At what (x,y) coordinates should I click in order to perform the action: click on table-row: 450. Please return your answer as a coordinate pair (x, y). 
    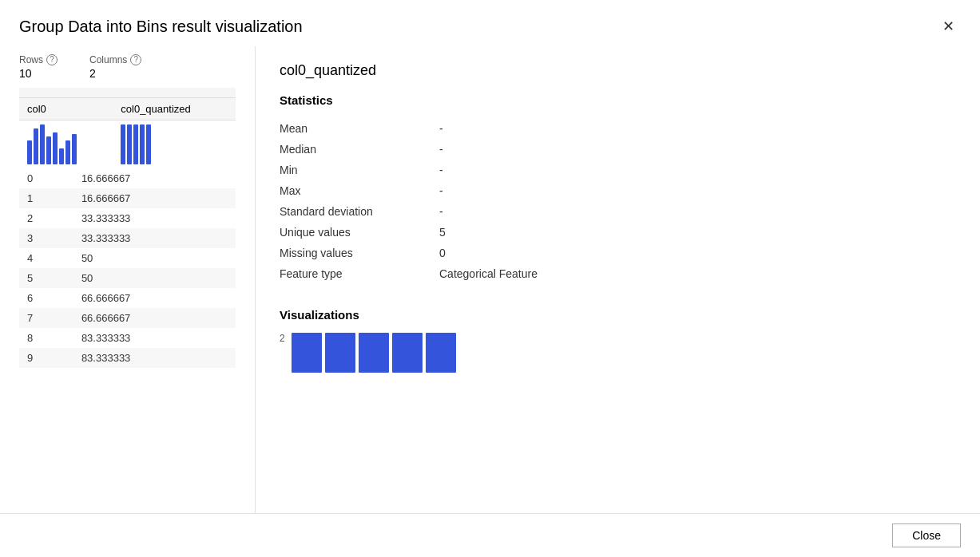
    Looking at the image, I should click on (128, 259).